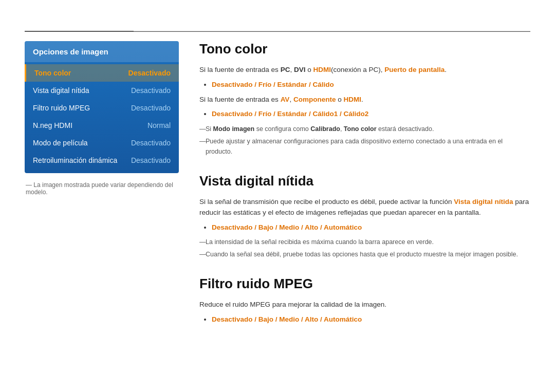 The image size is (555, 392). I want to click on sidebar-item-value-5: Desactivado, so click(151, 160).